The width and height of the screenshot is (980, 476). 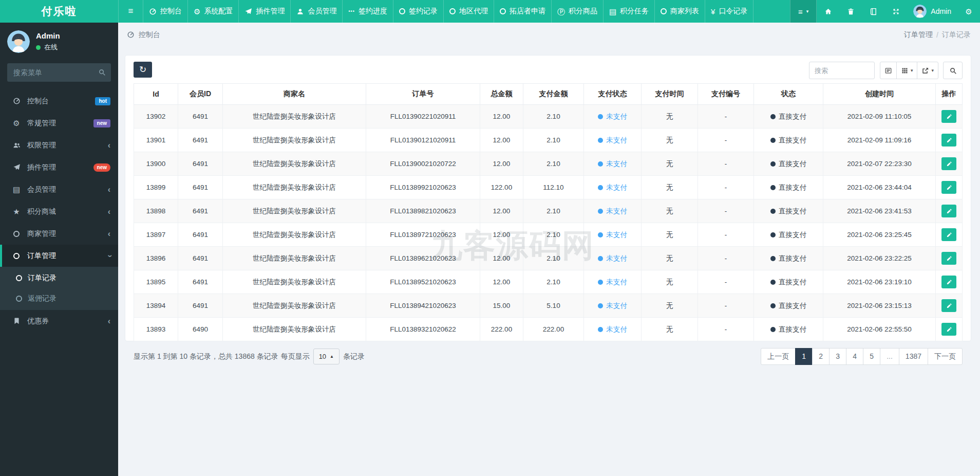 I want to click on column-header: Id, so click(x=156, y=95).